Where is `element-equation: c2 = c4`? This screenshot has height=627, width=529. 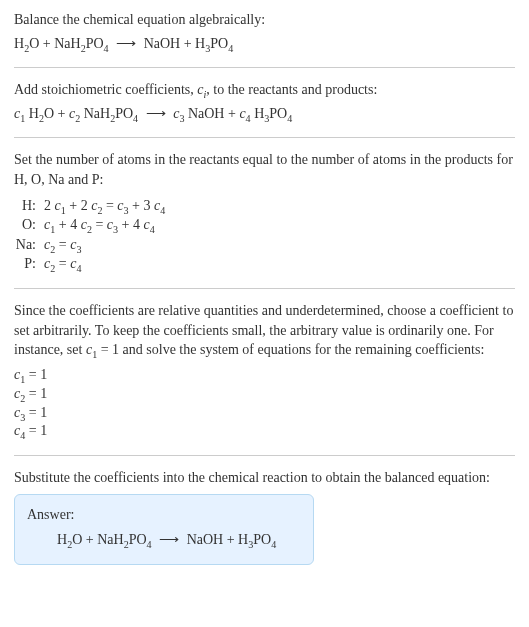 element-equation: c2 = c4 is located at coordinates (62, 264).